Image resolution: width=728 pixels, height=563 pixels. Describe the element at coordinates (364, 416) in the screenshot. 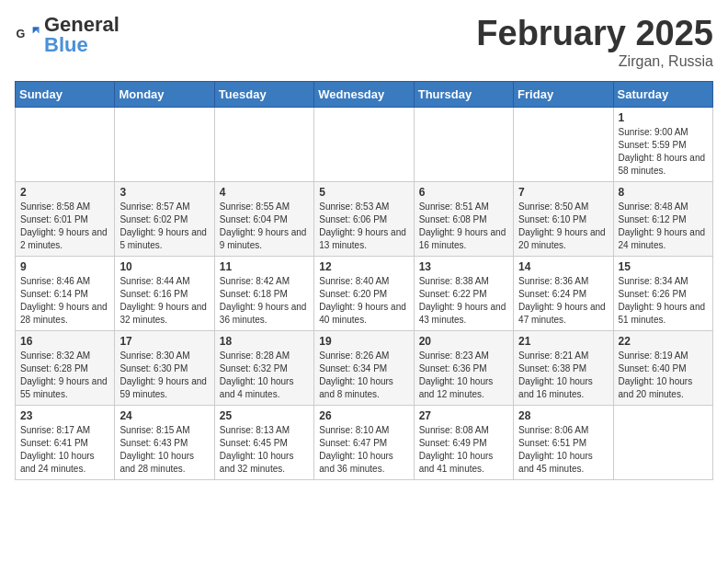

I see `day-number: 26` at that location.